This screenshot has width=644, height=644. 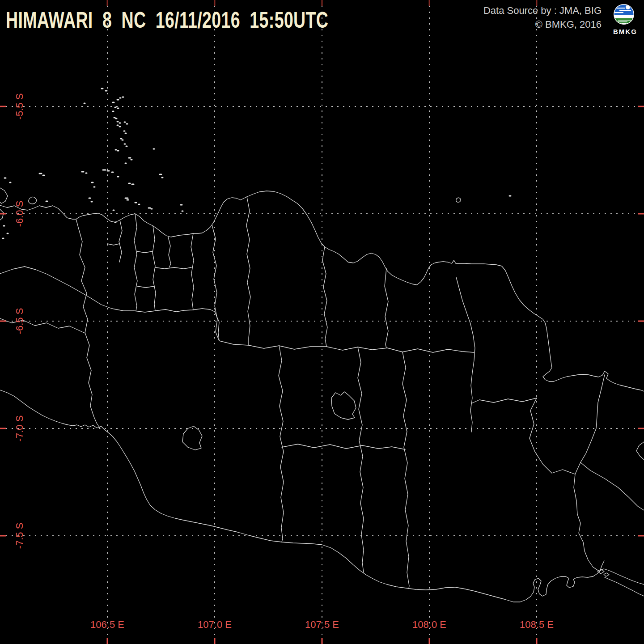 I want to click on latitude-label: -6.0 S, so click(x=20, y=214).